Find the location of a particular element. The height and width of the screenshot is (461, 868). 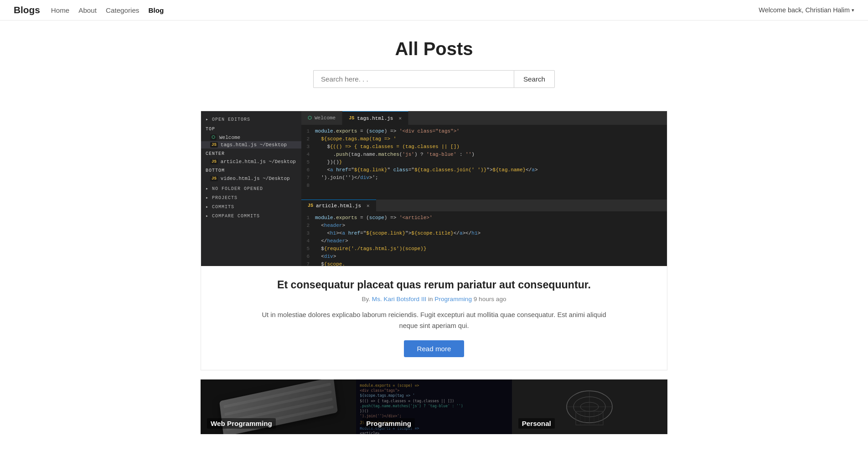

js-icon-2: JS is located at coordinates (214, 162).